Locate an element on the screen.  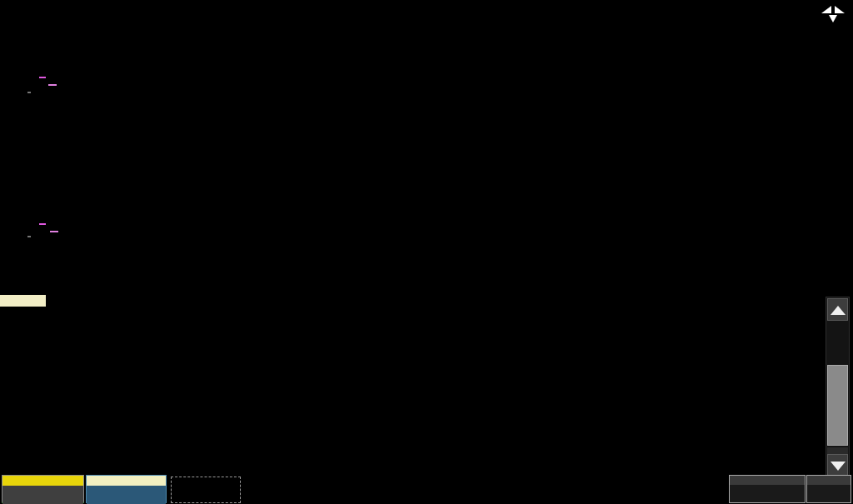
scroll-thumb is located at coordinates (838, 405).